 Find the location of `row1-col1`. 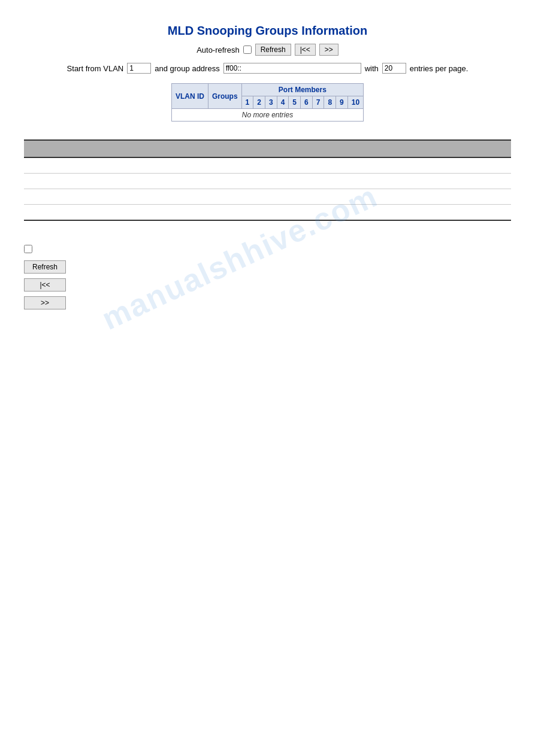

row1-col1 is located at coordinates (84, 165).